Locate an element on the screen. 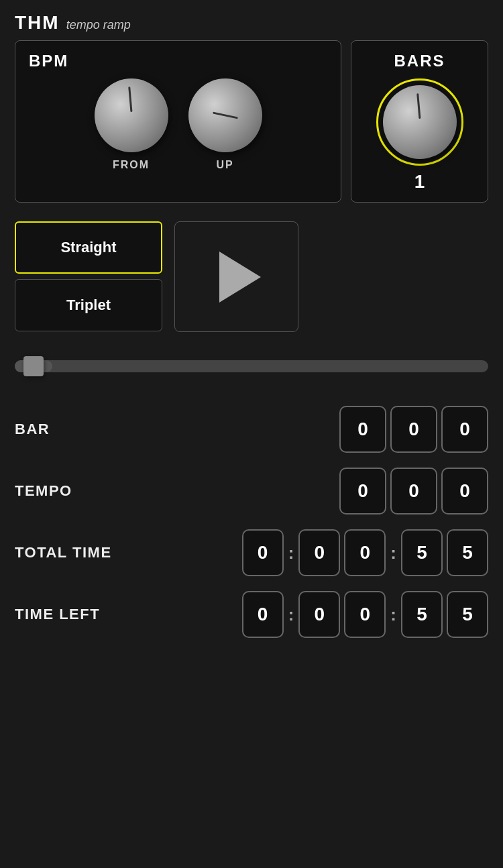 The width and height of the screenshot is (503, 868). up-label: UP is located at coordinates (225, 165).